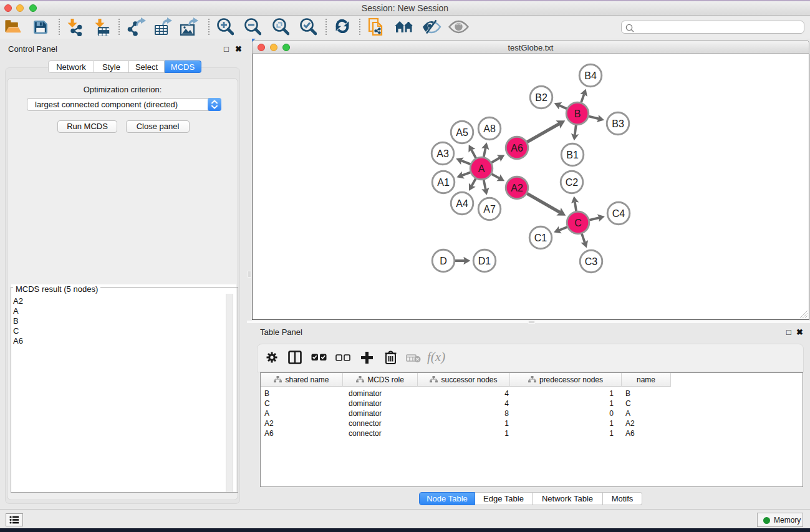 The width and height of the screenshot is (810, 532). I want to click on svg-text: D, so click(443, 261).